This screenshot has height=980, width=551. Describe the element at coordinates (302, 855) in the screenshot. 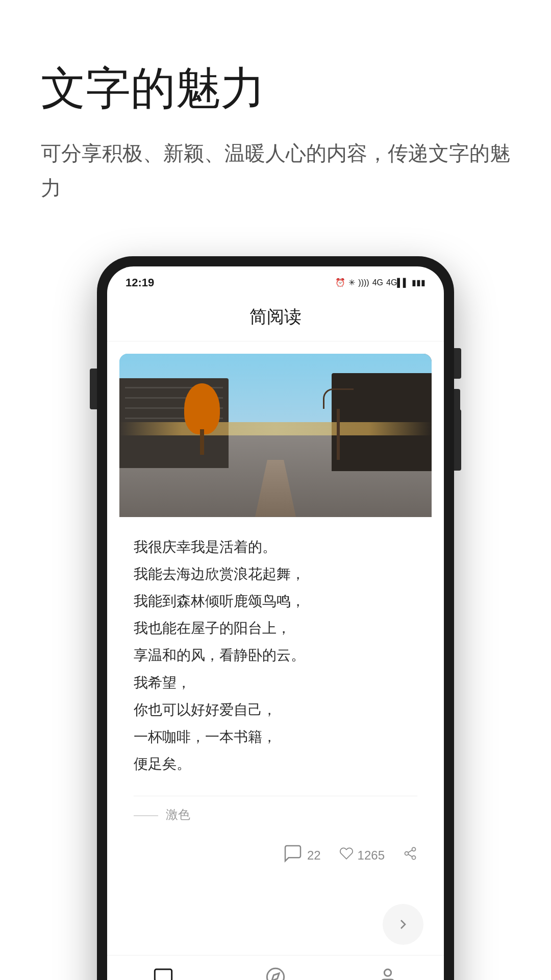

I see `comment-action: 22` at that location.